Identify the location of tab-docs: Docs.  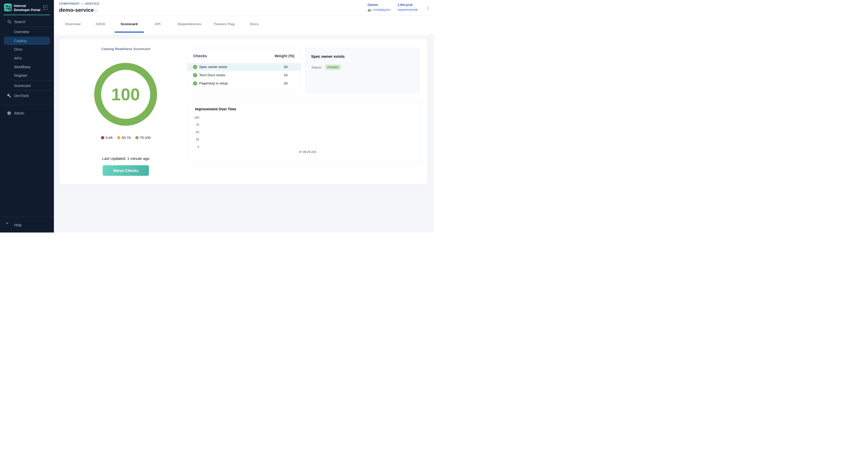
(254, 24).